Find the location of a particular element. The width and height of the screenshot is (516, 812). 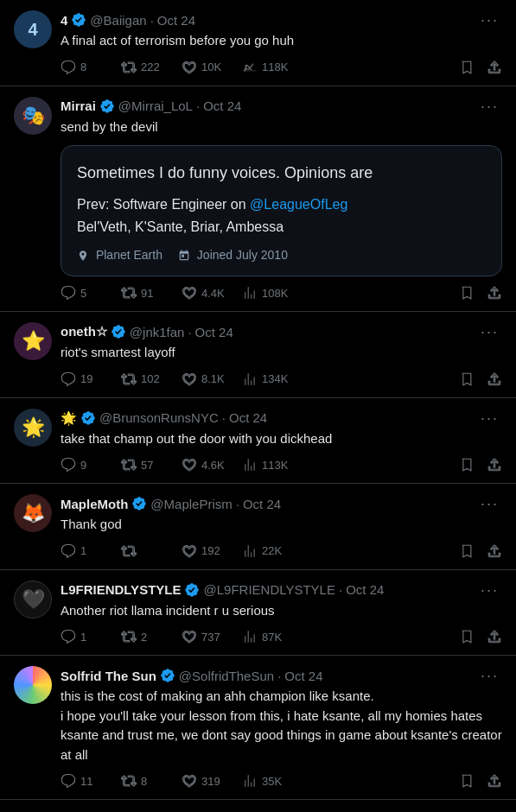

views-button: 22K is located at coordinates (272, 551).